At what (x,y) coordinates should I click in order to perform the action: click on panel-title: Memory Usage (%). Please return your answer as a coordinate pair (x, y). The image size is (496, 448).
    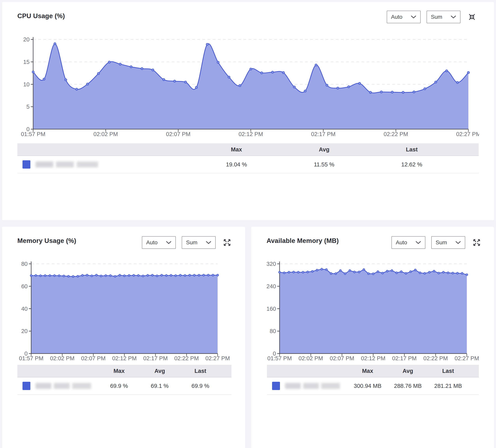
    Looking at the image, I should click on (47, 241).